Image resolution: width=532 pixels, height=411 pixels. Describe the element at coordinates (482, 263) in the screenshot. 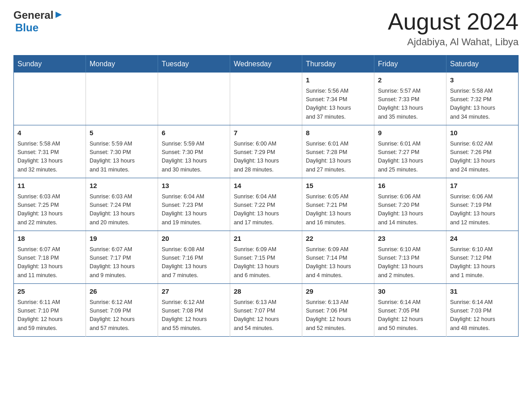

I see `day-info: Sunrise: 6:10 AM Sunset: 7:12 PM Dayligh…` at that location.